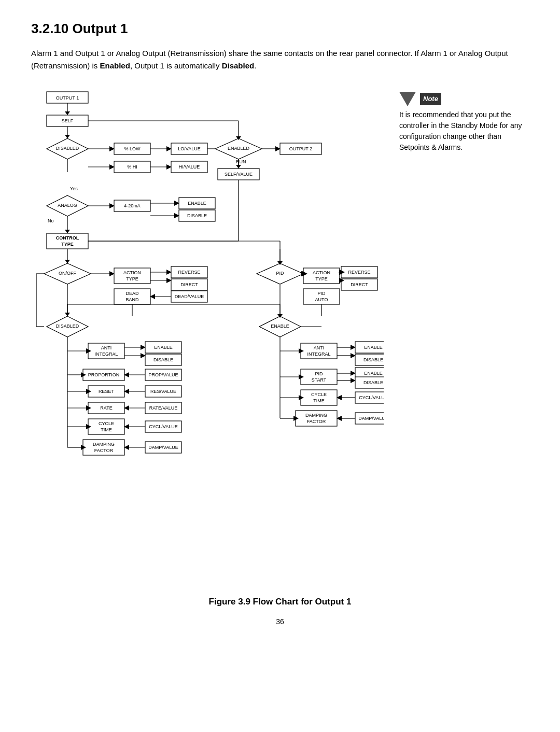  Describe the element at coordinates (280, 602) in the screenshot. I see `figure-caption: Figure 3.9 Flow Chart for Output 1` at that location.